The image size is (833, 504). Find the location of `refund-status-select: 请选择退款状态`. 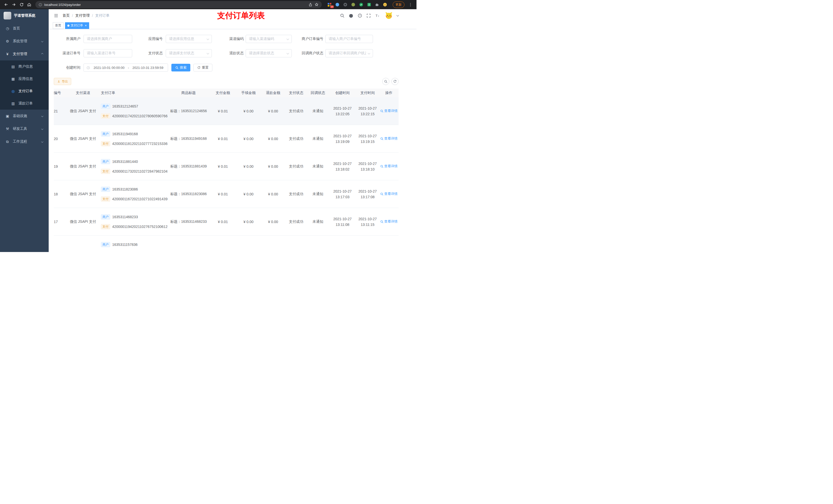

refund-status-select: 请选择退款状态 is located at coordinates (269, 53).